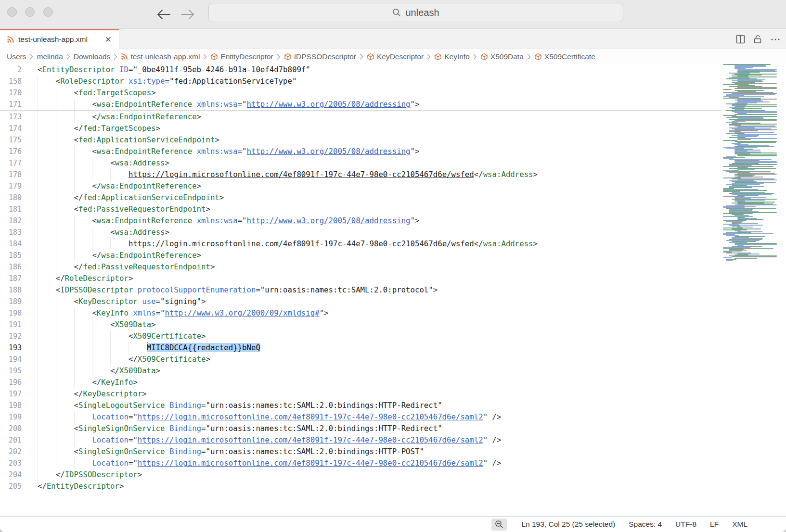  I want to click on breadcrumb-item-test-unleash-app-xml: test-unleash-app.xml, so click(160, 57).